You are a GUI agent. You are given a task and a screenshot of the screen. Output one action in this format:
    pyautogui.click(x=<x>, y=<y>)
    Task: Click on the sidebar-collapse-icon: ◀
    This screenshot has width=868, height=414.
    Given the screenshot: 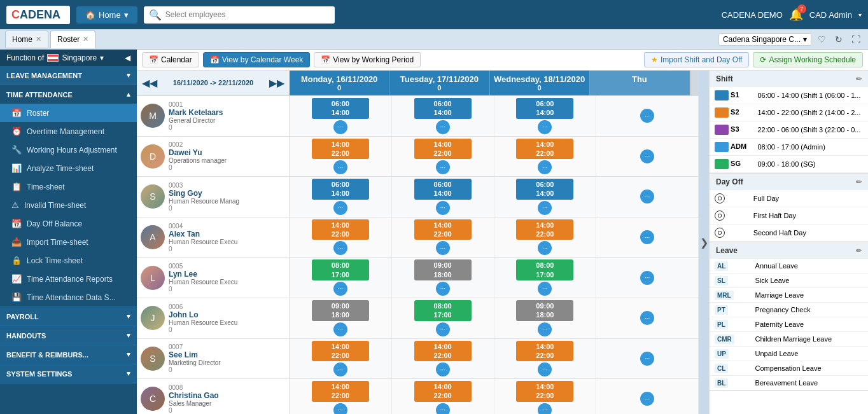 What is the action you would take?
    pyautogui.click(x=127, y=58)
    